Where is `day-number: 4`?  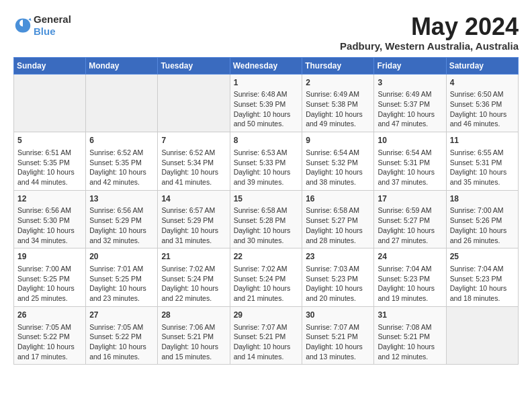
day-number: 4 is located at coordinates (482, 83).